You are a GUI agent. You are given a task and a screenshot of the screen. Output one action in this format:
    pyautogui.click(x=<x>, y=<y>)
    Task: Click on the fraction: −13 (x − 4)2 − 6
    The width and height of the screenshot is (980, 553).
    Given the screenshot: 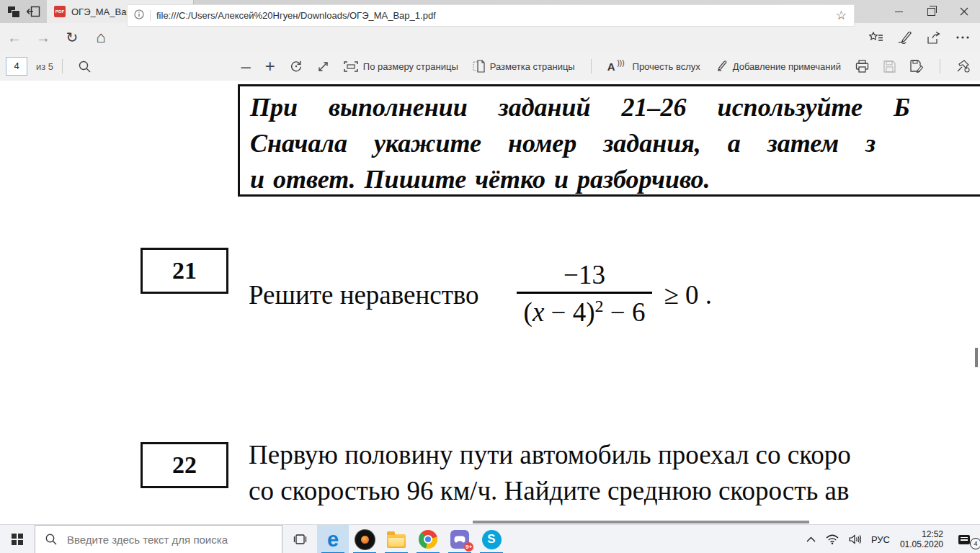 What is the action you would take?
    pyautogui.click(x=585, y=295)
    